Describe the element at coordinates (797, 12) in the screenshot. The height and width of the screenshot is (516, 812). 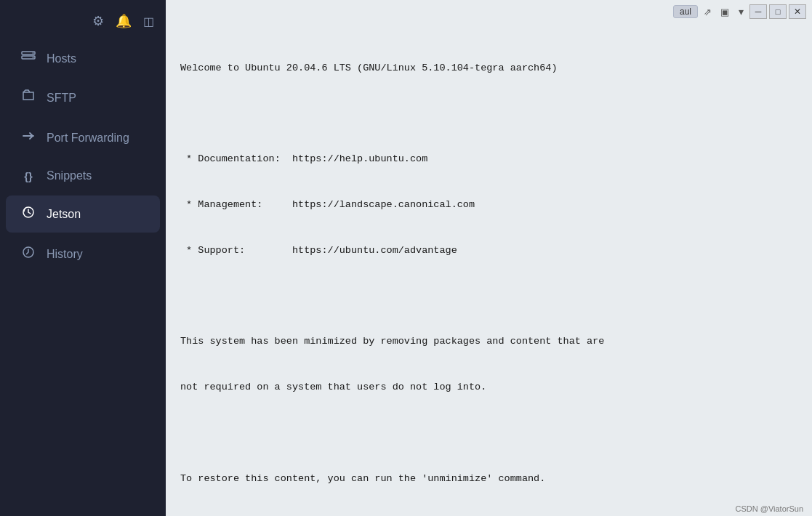
I see `close-button: ✕` at that location.